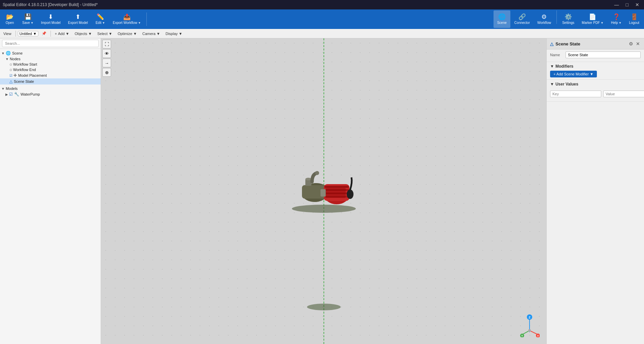  What do you see at coordinates (623, 94) in the screenshot?
I see `value-input` at bounding box center [623, 94].